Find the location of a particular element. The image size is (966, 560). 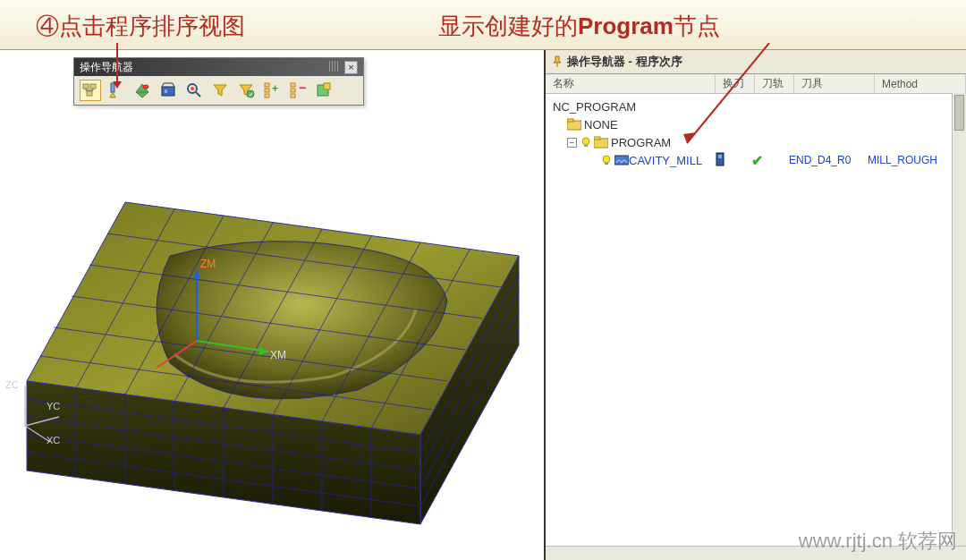

vertical-scrollbar is located at coordinates (959, 319).